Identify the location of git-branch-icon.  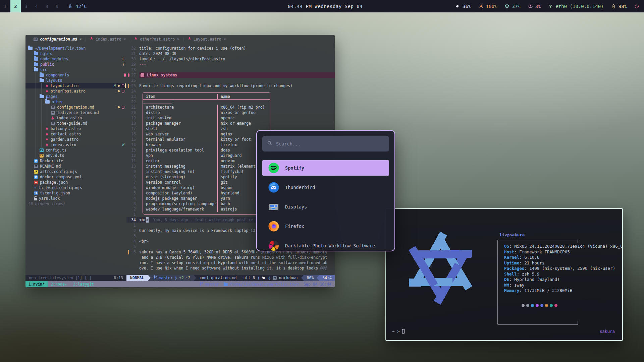
(155, 278).